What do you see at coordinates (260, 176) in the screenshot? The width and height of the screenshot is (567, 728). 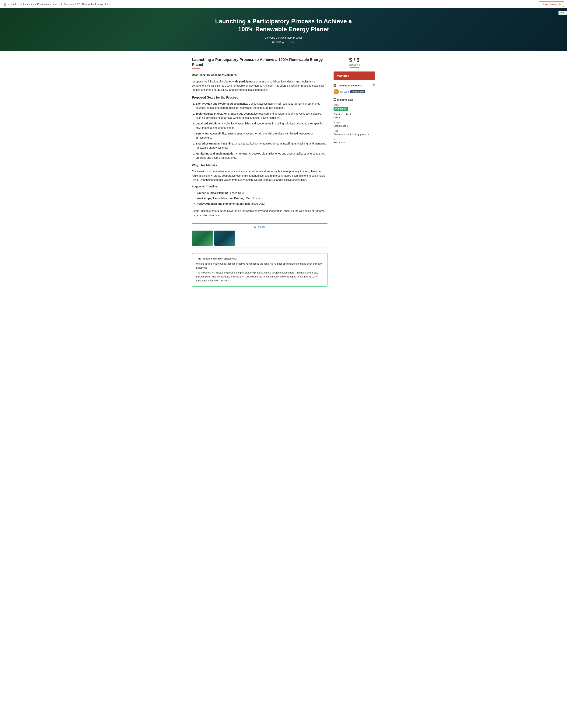 I see `why-text: The transition to renewable energy is no…` at bounding box center [260, 176].